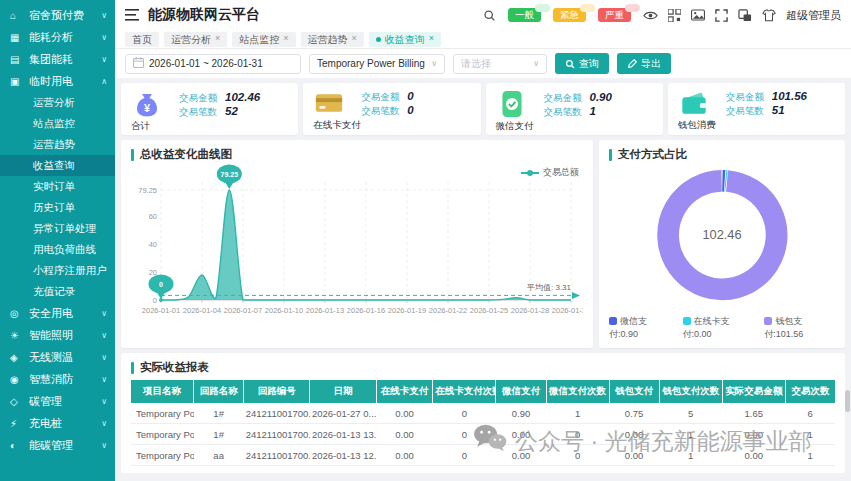 Image resolution: width=851 pixels, height=481 pixels. What do you see at coordinates (17, 380) in the screenshot?
I see `sidebar-group-icon: ◉` at bounding box center [17, 380].